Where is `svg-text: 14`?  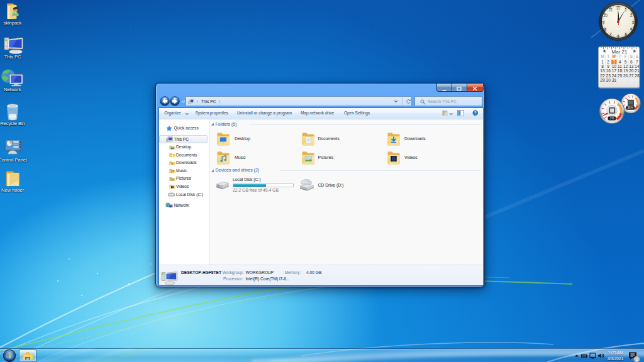 svg-text: 14 is located at coordinates (637, 67).